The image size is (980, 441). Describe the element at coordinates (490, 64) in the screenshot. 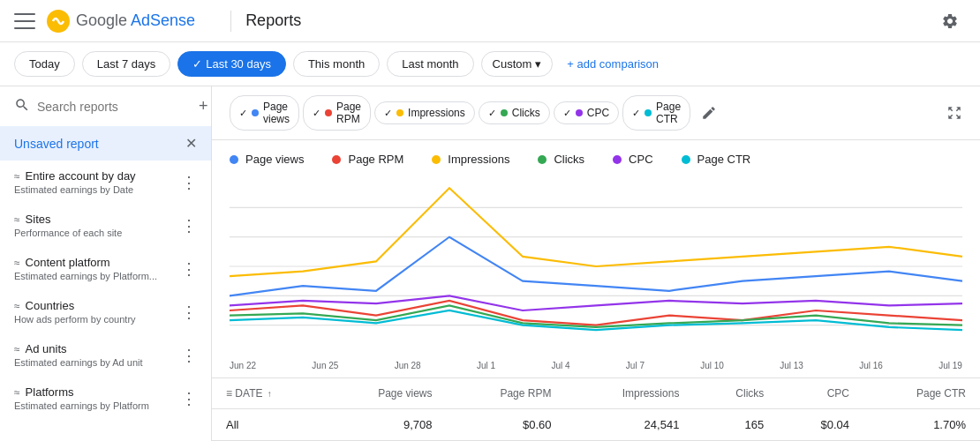

I see `date-filter-bar: Today Last 7 days ✓ Last 30 days This mo…` at that location.